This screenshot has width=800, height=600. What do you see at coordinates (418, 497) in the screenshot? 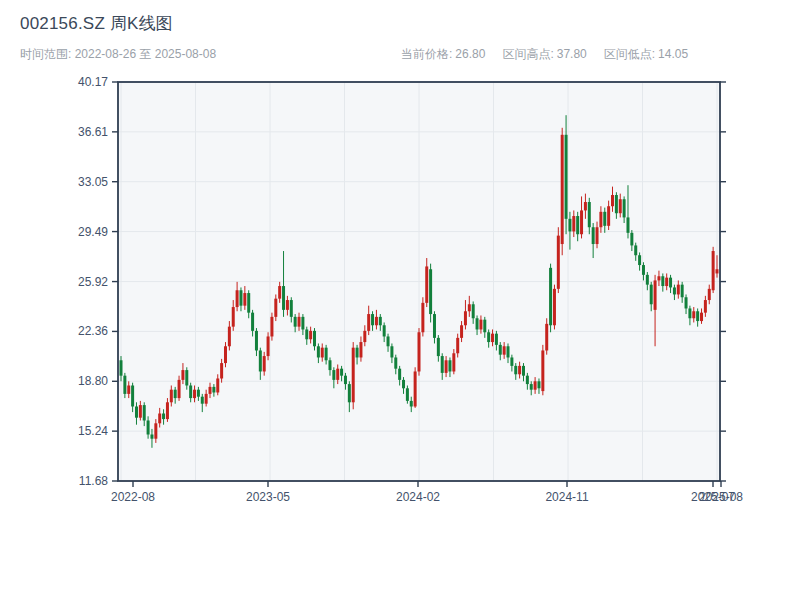
I see `svg-text: 2024-02` at bounding box center [418, 497].